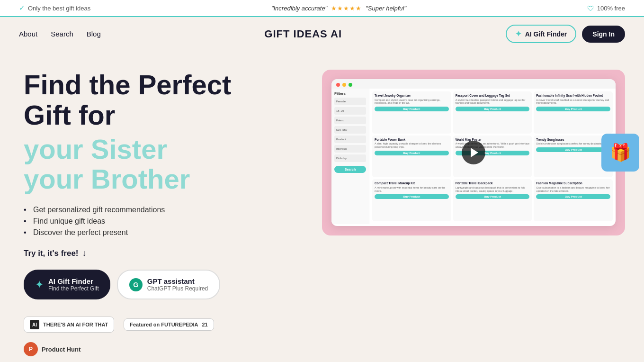 The height and width of the screenshot is (362, 644). What do you see at coordinates (573, 140) in the screenshot?
I see `gift-card-title-5: Trendy Sunglasses` at bounding box center [573, 140].